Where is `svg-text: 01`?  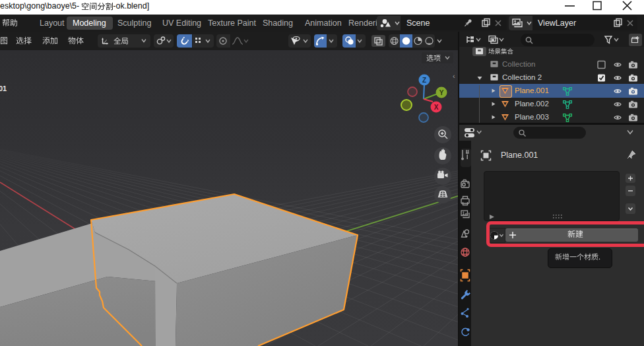 svg-text: 01 is located at coordinates (3, 88).